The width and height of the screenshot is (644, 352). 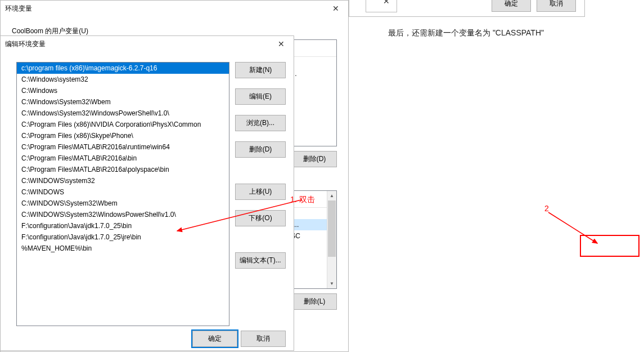 I want to click on browse-button: 浏览(B)..., so click(x=260, y=123).